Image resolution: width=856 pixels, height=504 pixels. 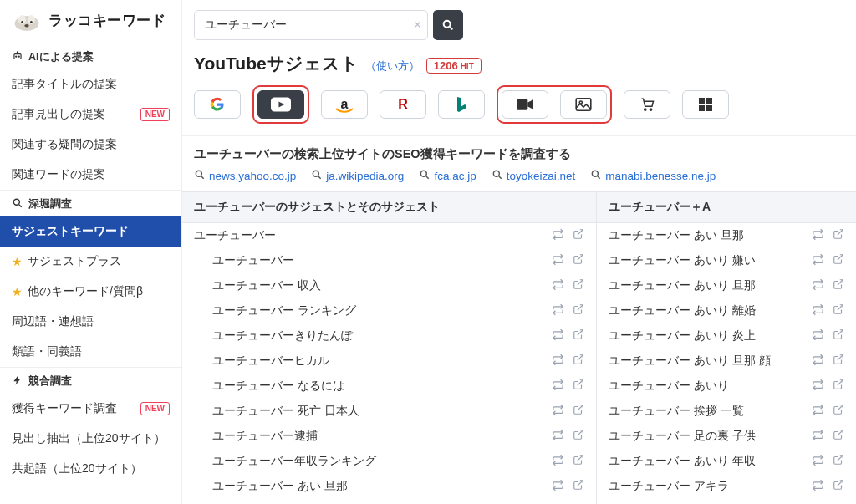 I want to click on seo-link: ja.wikipedia.org, so click(x=358, y=176).